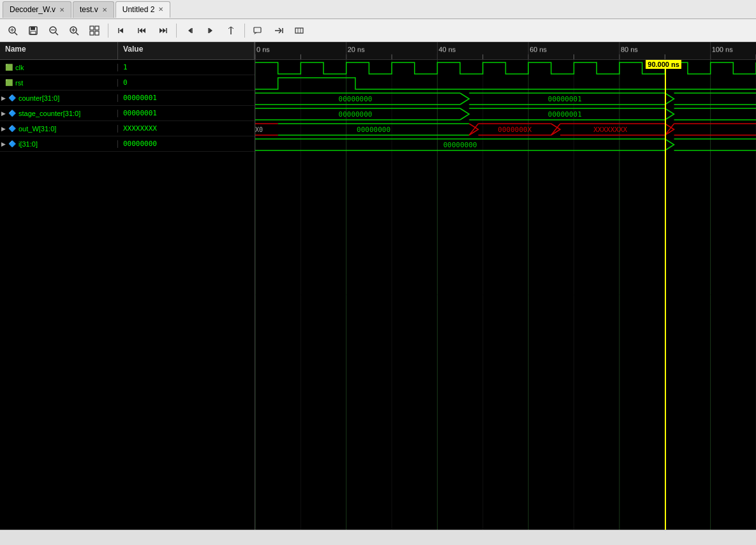 The image size is (756, 545). Describe the element at coordinates (128, 144) in the screenshot. I see `signal-row-i: ▶ 🔷 i[31:0] 00000000` at that location.